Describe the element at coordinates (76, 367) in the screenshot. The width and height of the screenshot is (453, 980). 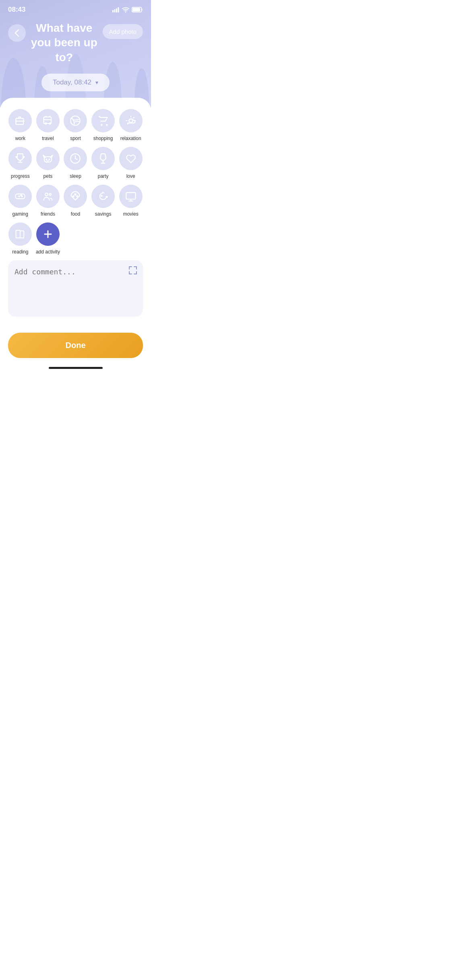
I see `home-indicator` at that location.